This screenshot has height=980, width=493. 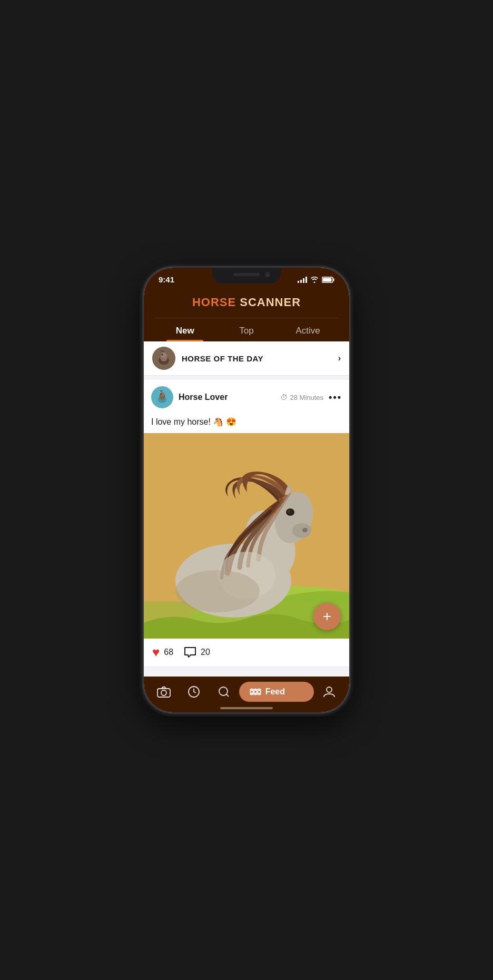 What do you see at coordinates (214, 302) in the screenshot?
I see `app-title-horse: HORSE` at bounding box center [214, 302].